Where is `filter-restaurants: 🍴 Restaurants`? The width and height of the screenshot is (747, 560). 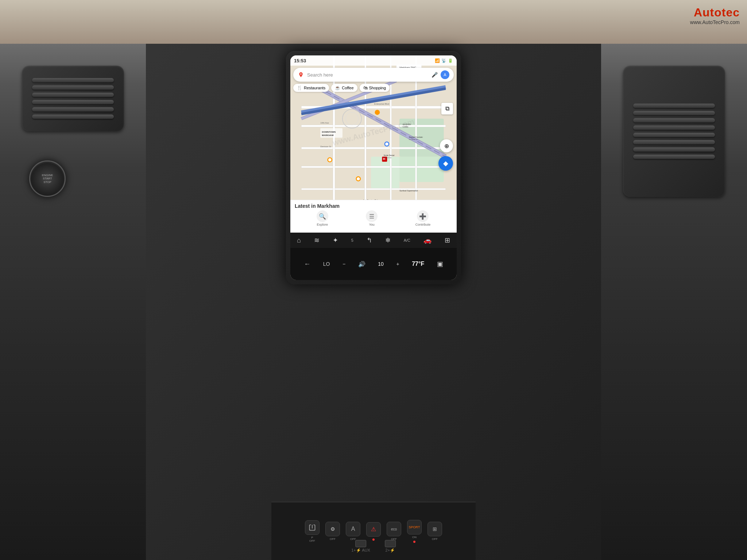 filter-restaurants: 🍴 Restaurants is located at coordinates (311, 88).